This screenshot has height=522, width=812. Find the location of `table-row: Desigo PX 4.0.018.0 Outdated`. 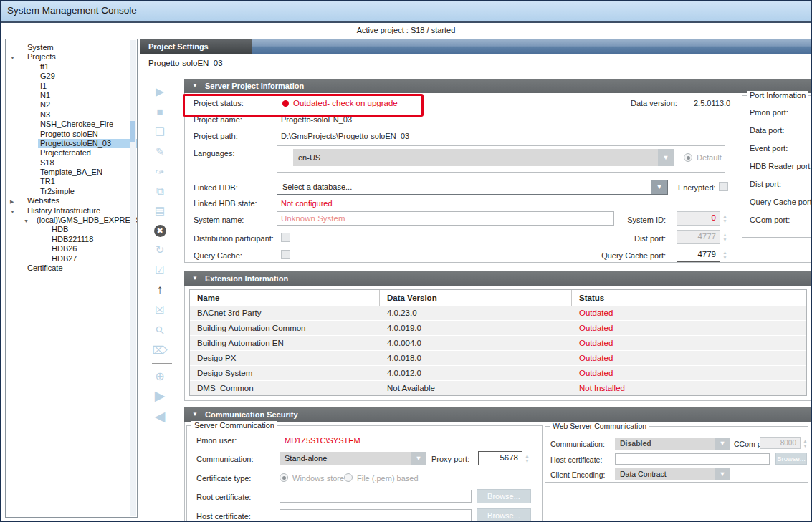

table-row: Desigo PX 4.0.018.0 Outdated is located at coordinates (498, 358).